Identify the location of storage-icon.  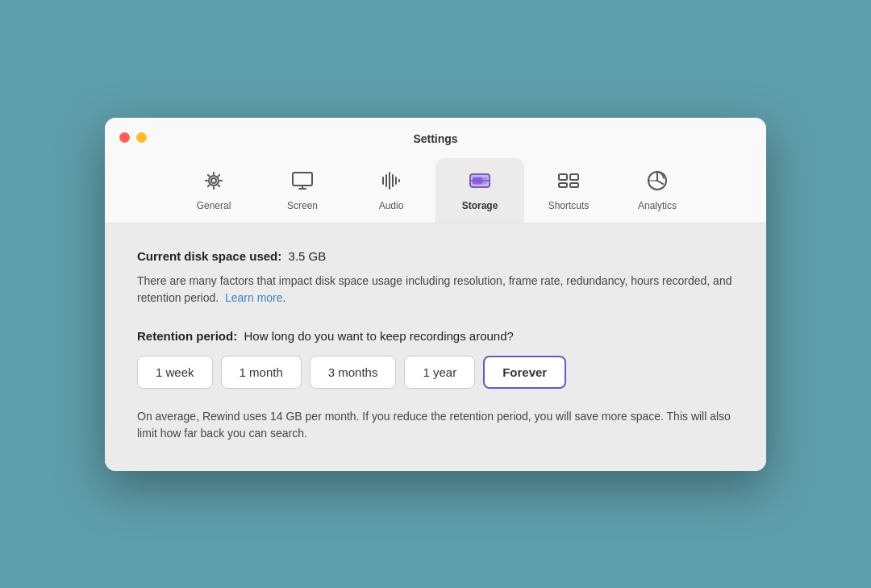
(480, 181).